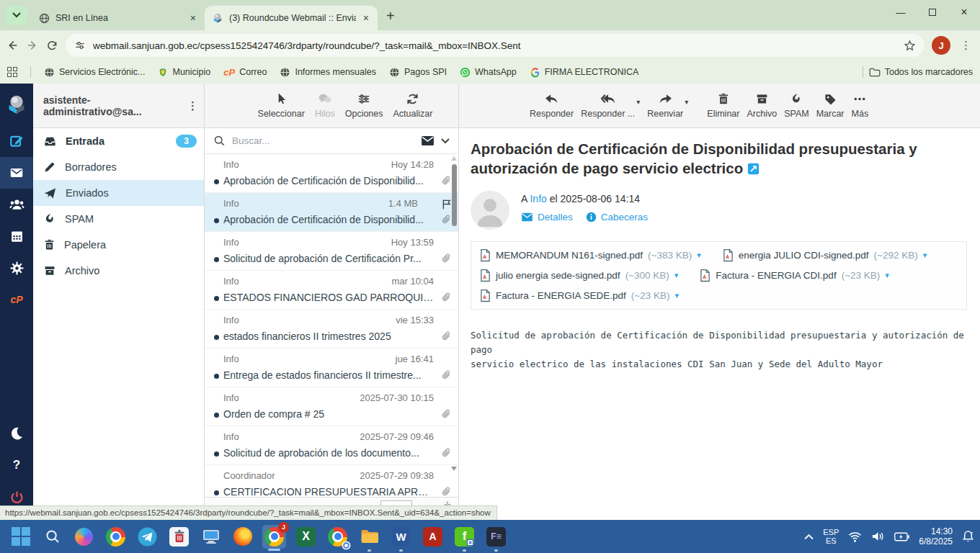 The height and width of the screenshot is (553, 980). Describe the element at coordinates (831, 536) in the screenshot. I see `language-indicator: ESP ES` at that location.